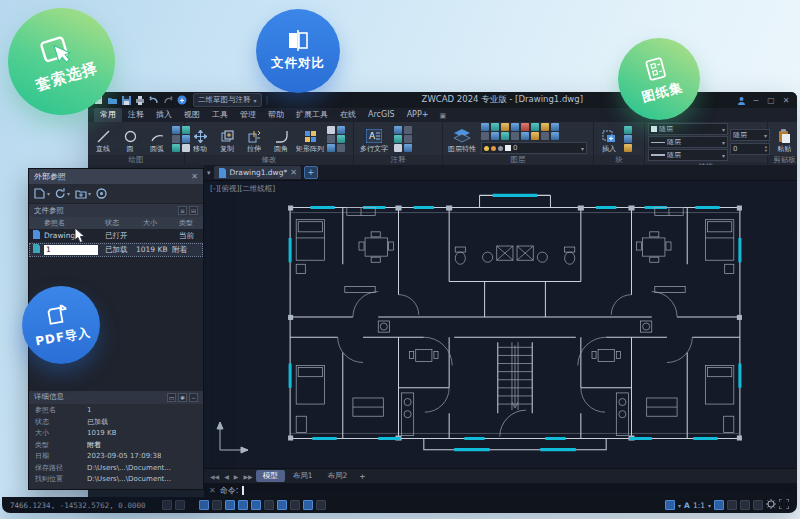 This screenshot has height=519, width=800. I want to click on dyn-input-toggle, so click(295, 505).